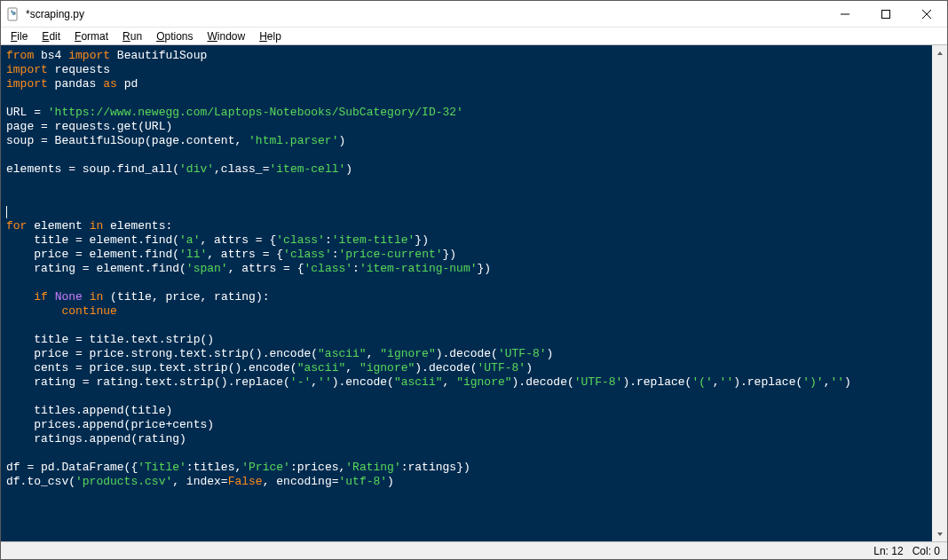 This screenshot has height=560, width=948. Describe the element at coordinates (91, 36) in the screenshot. I see `menu-format: Format` at that location.